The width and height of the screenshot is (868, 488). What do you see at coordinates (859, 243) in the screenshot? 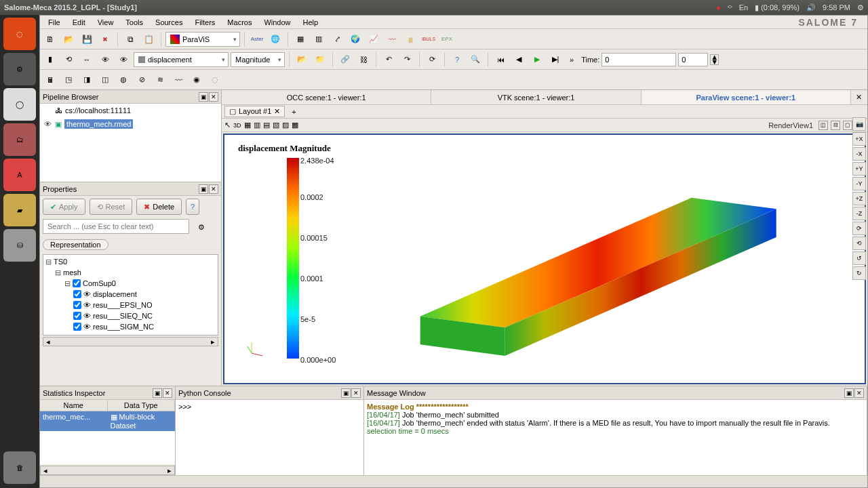
I see `rotate-ccw-icon: ⟲` at bounding box center [859, 243].